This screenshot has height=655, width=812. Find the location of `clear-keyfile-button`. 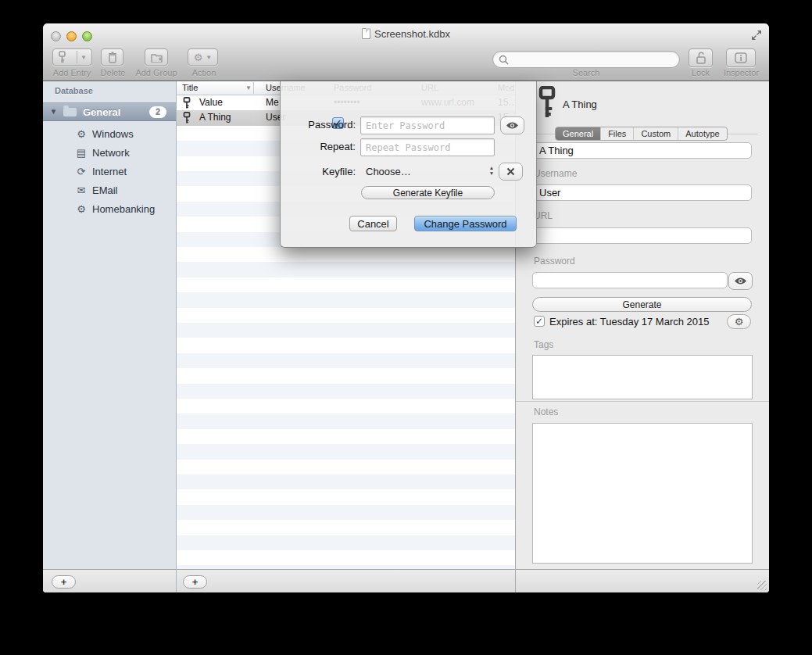

clear-keyfile-button is located at coordinates (511, 172).